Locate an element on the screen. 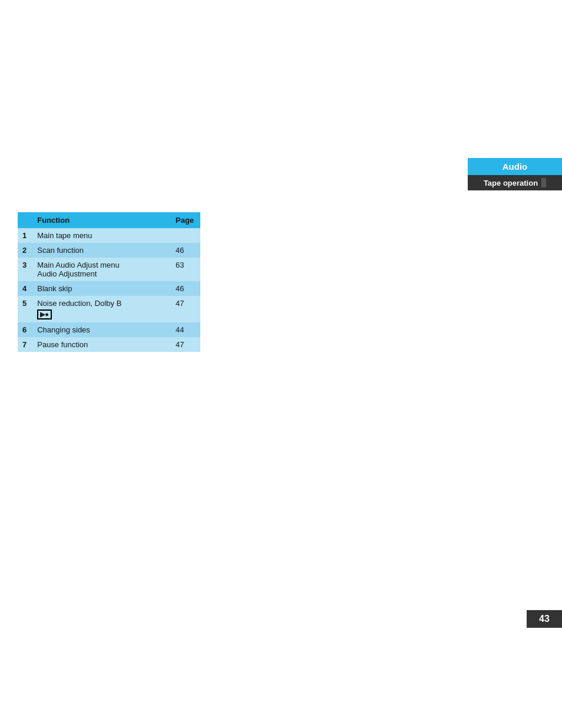 Image resolution: width=562 pixels, height=728 pixels. row-function: Main tape menu is located at coordinates (101, 236).